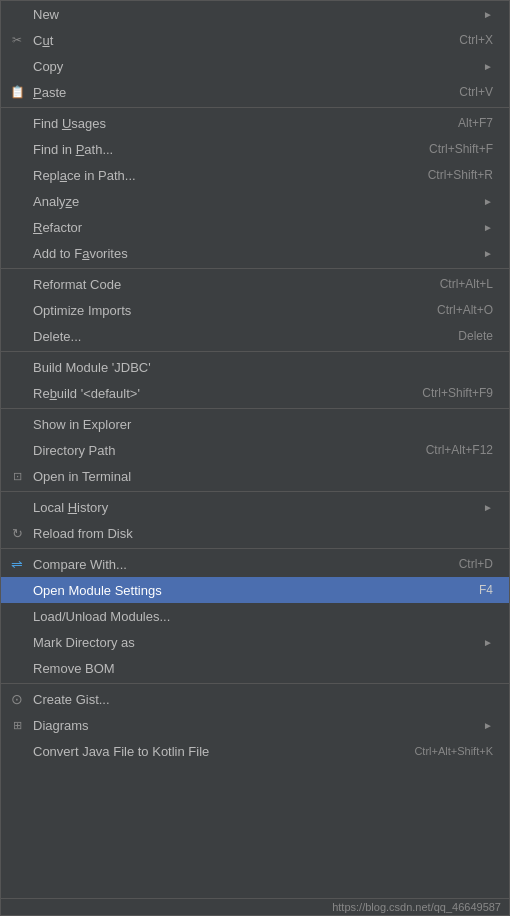 The width and height of the screenshot is (510, 916). I want to click on menu-item-find-usages-shortcut: Alt+F7, so click(476, 123).